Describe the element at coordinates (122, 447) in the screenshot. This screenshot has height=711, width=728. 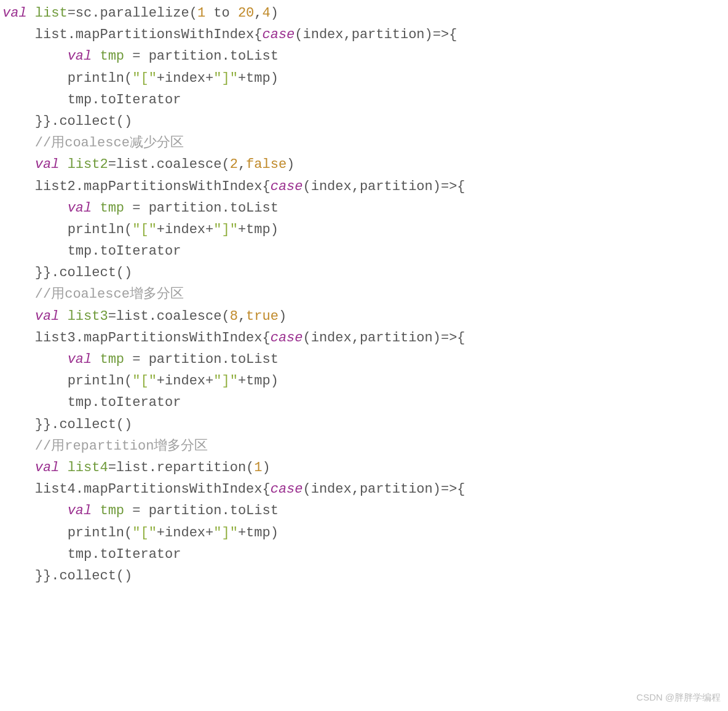
I see `comment: //用repartition增多分区` at that location.